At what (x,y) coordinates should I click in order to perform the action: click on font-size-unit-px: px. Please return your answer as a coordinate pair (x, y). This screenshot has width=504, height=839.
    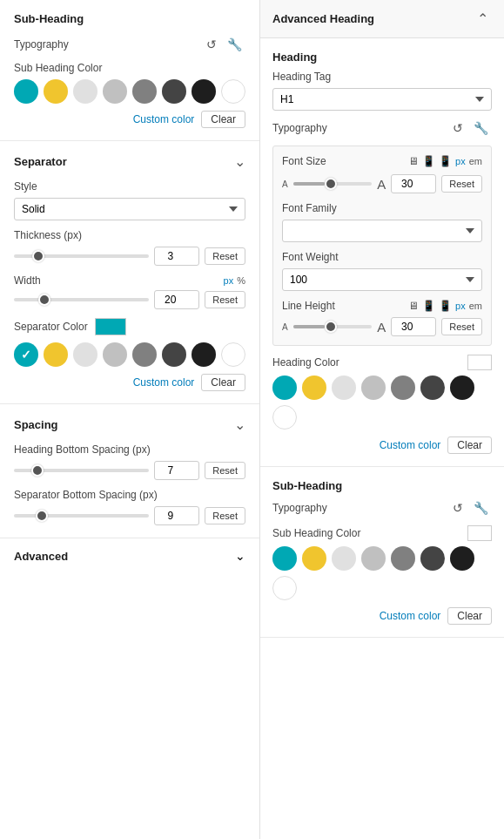
    Looking at the image, I should click on (460, 161).